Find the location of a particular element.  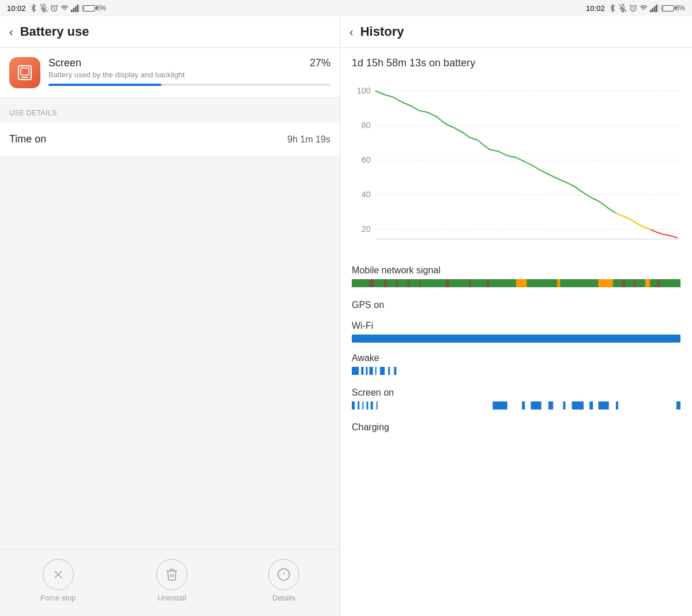

screen-name: Screen is located at coordinates (65, 63).